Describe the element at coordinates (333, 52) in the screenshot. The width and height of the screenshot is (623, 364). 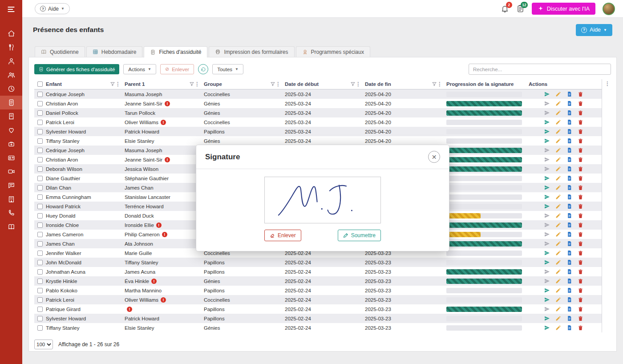
I see `tab-programmes-speciaux: Programmes spéciaux` at that location.